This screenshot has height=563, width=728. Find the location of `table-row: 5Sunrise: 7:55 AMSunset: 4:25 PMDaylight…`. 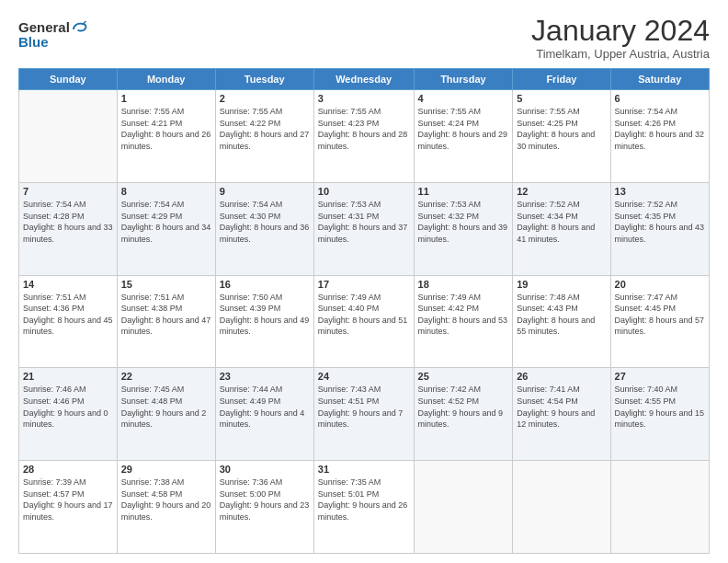

table-row: 5Sunrise: 7:55 AMSunset: 4:25 PMDaylight… is located at coordinates (562, 136).